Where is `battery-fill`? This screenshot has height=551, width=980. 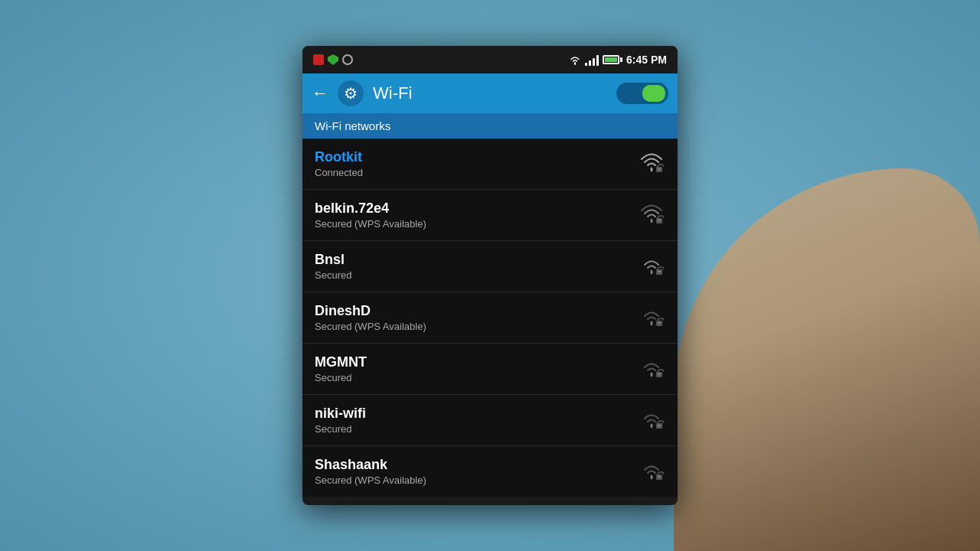 battery-fill is located at coordinates (611, 60).